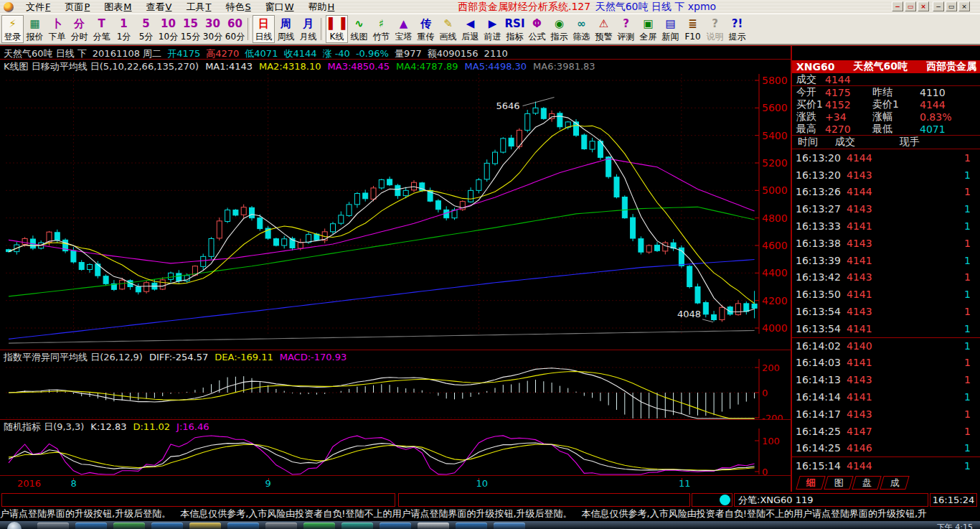  What do you see at coordinates (168, 29) in the screenshot?
I see `toolbar-button-min10: 1010分` at bounding box center [168, 29].